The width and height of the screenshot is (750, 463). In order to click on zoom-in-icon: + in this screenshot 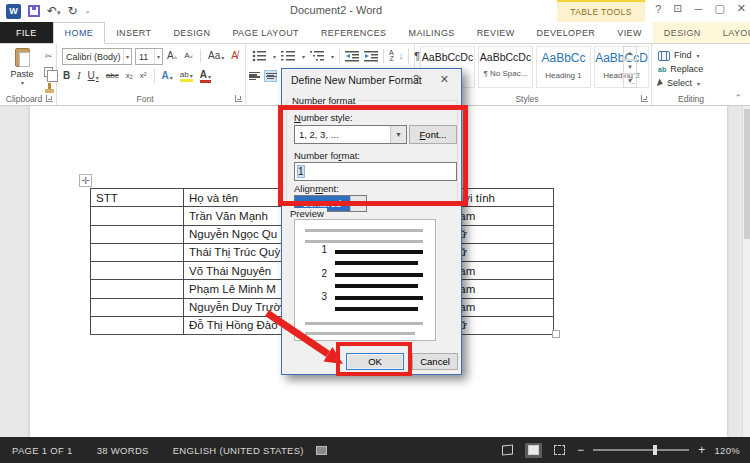, I will do `click(702, 450)`.